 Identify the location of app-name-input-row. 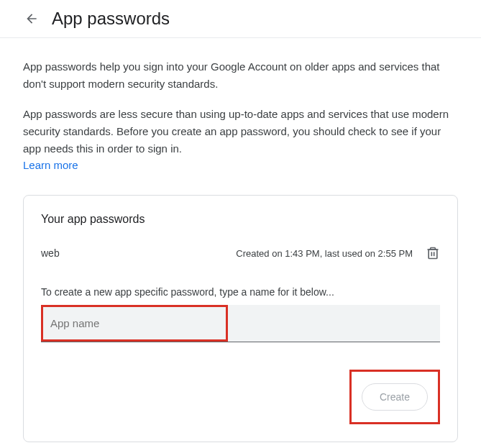
(240, 324).